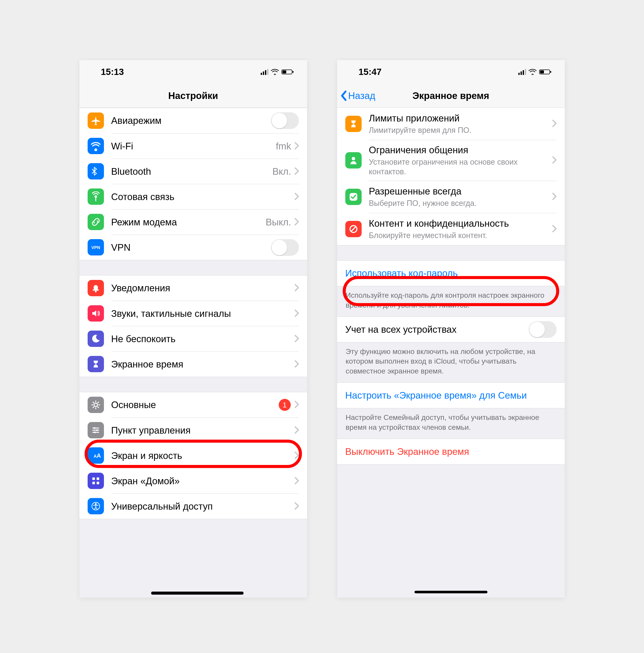 This screenshot has width=644, height=653. What do you see at coordinates (193, 364) in the screenshot?
I see `settings-row-hourglass: Экранное время` at bounding box center [193, 364].